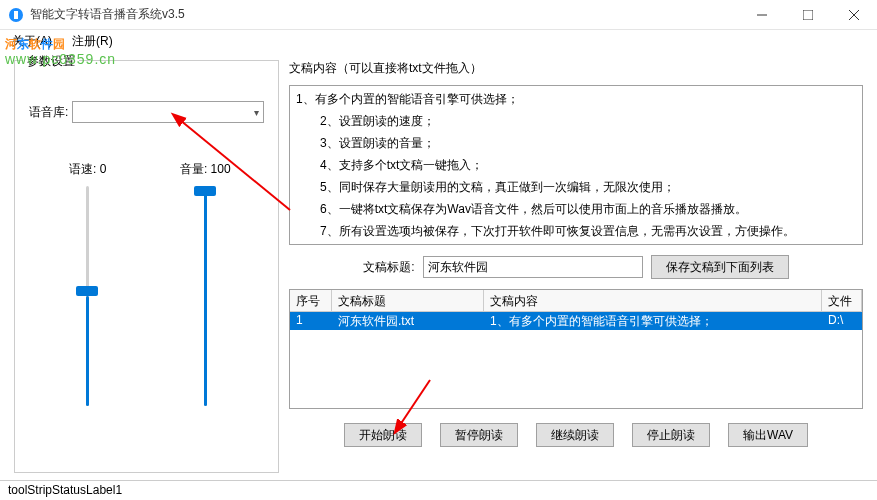 This screenshot has width=877, height=500. I want to click on th-title: 文稿标题, so click(408, 300).